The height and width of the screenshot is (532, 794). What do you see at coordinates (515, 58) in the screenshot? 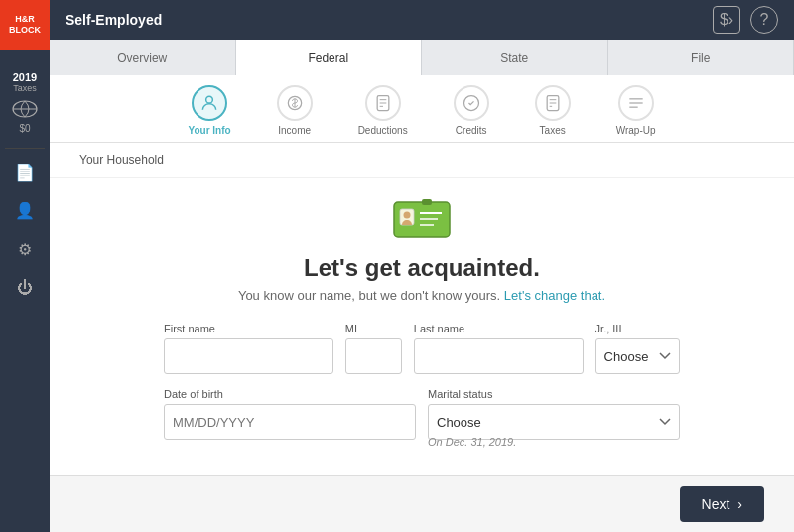
I see `tab-state: State` at bounding box center [515, 58].